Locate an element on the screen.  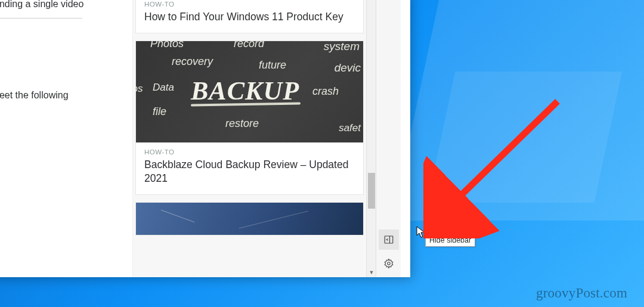
chalk-word: recovery is located at coordinates (192, 62).